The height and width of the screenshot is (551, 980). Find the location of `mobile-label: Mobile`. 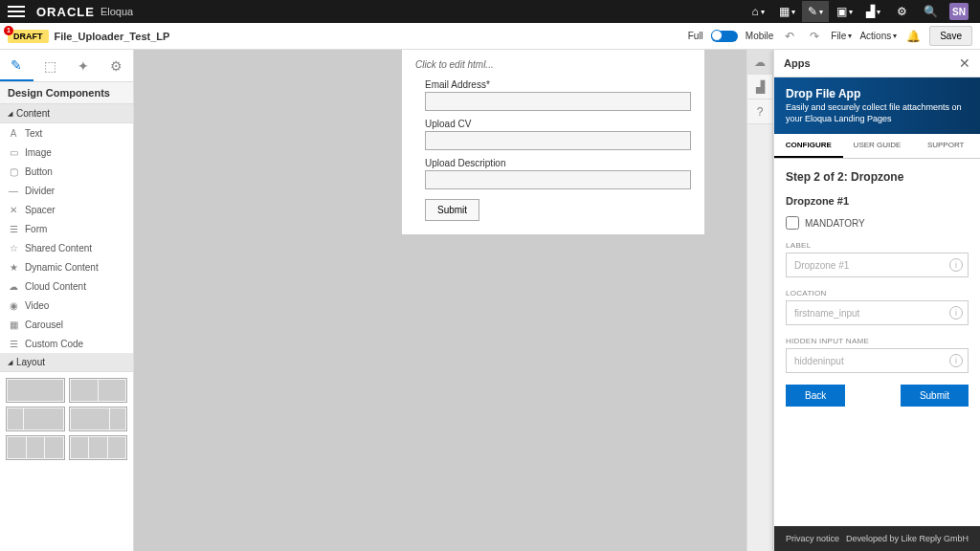

mobile-label: Mobile is located at coordinates (760, 36).